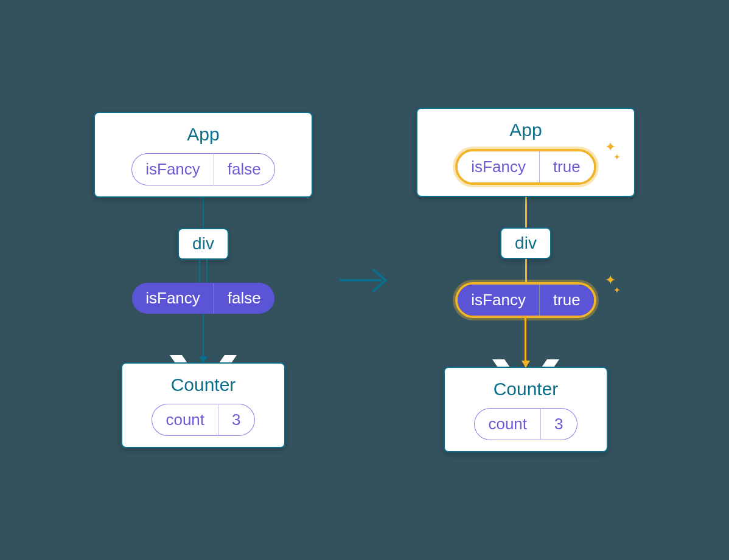 Image resolution: width=729 pixels, height=560 pixels. I want to click on app-node-after: App isFancy true, so click(526, 152).